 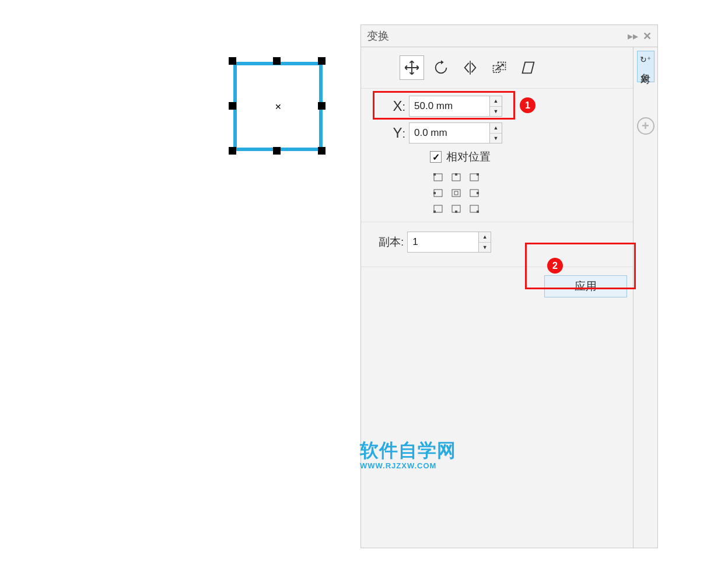 What do you see at coordinates (499, 68) in the screenshot?
I see `size-mode-button` at bounding box center [499, 68].